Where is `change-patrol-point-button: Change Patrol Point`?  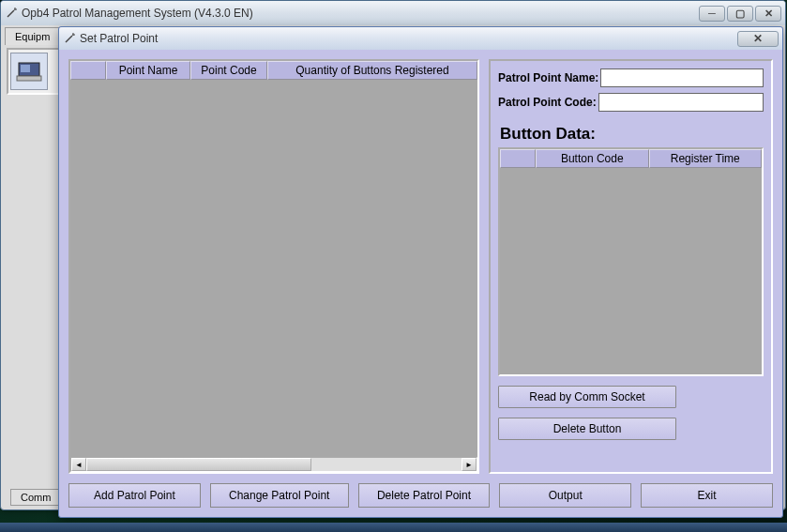
change-patrol-point-button: Change Patrol Point is located at coordinates (280, 495).